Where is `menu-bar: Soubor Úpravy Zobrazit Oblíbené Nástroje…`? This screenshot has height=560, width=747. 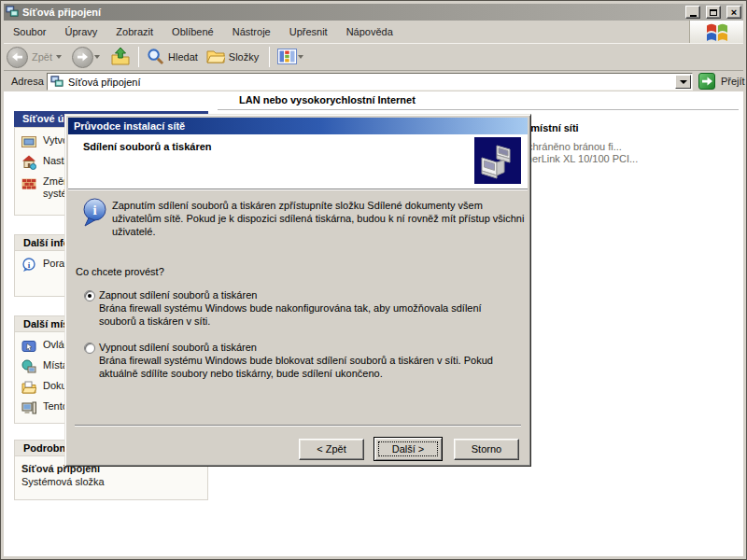
menu-bar: Soubor Úpravy Zobrazit Oblíbené Nástroje… is located at coordinates (374, 32).